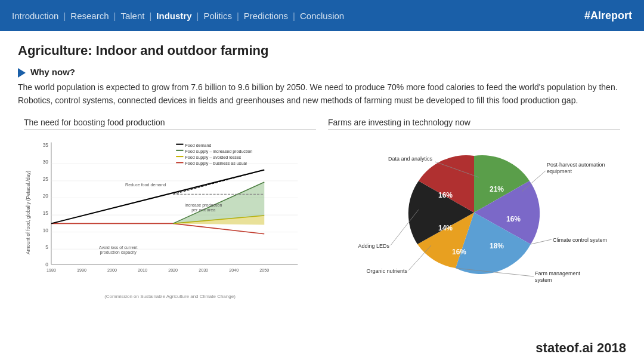  Describe the element at coordinates (150, 16) in the screenshot. I see `nav-sep-3: |` at that location.